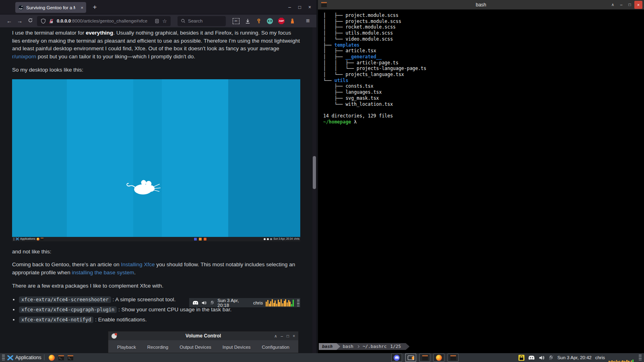 The width and height of the screenshot is (644, 362). What do you see at coordinates (156, 269) in the screenshot?
I see `paragraph: Coming back to Gentoo, there's an articl…` at bounding box center [156, 269].